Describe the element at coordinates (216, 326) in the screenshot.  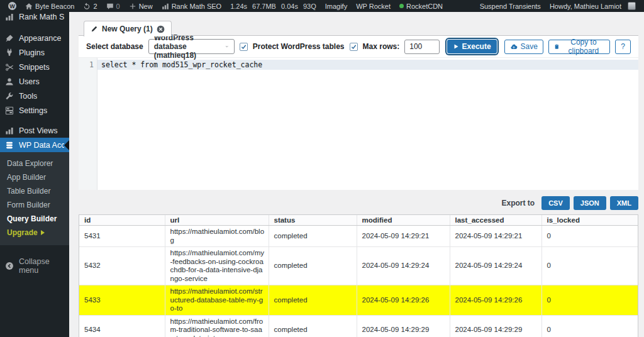
I see `cell-url: https://mathieulamiot.com/from-tradition…` at that location.